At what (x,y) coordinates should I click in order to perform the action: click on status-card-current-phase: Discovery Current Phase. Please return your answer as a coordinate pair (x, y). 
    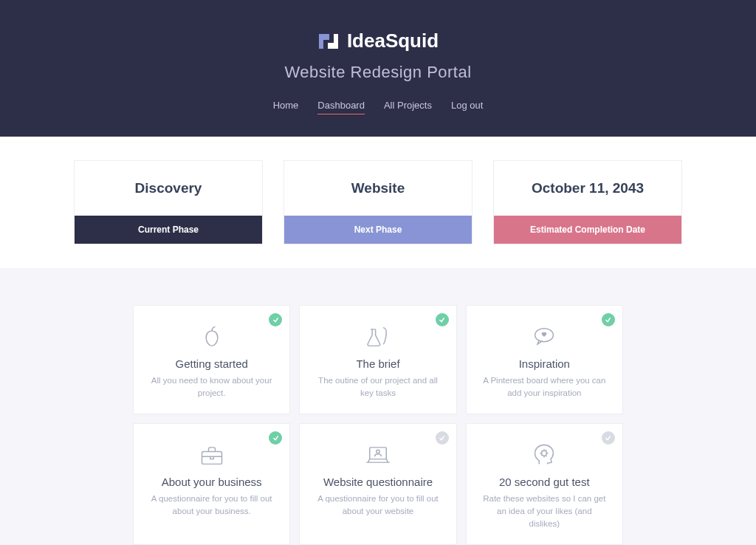
    Looking at the image, I should click on (168, 202).